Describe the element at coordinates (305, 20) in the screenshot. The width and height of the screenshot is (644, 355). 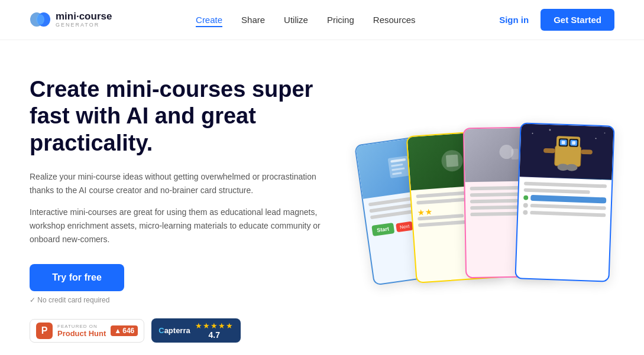
I see `nav-links: Create Share Utilize Pricing Resources` at that location.